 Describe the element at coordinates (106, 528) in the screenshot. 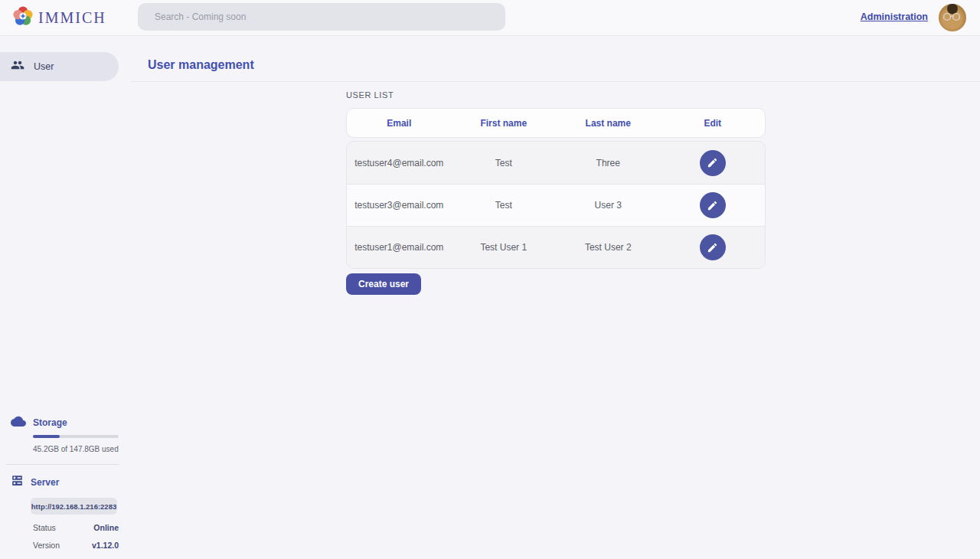

I see `status-value: Online` at that location.